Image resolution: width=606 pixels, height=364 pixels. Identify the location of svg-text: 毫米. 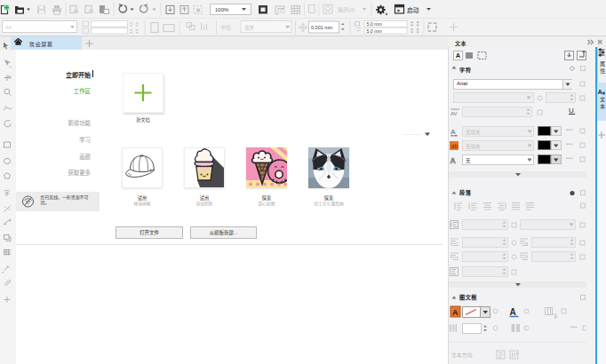
(250, 28).